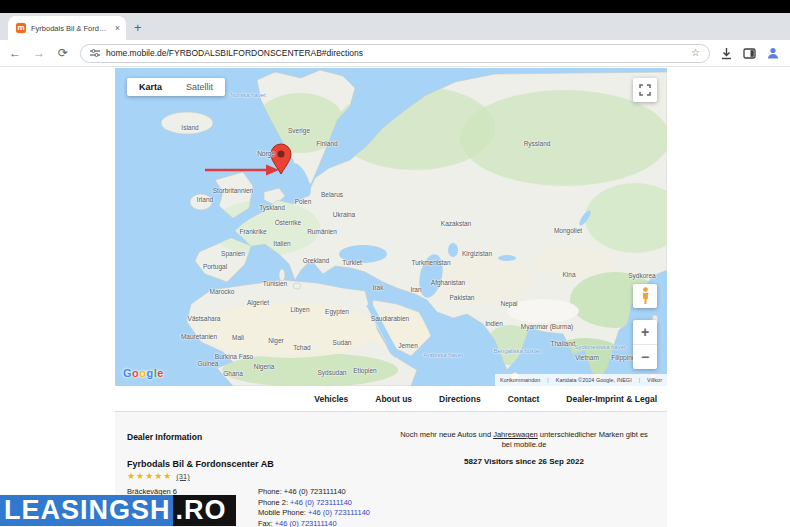  I want to click on map-type-switcher: Karta Satellit, so click(176, 87).